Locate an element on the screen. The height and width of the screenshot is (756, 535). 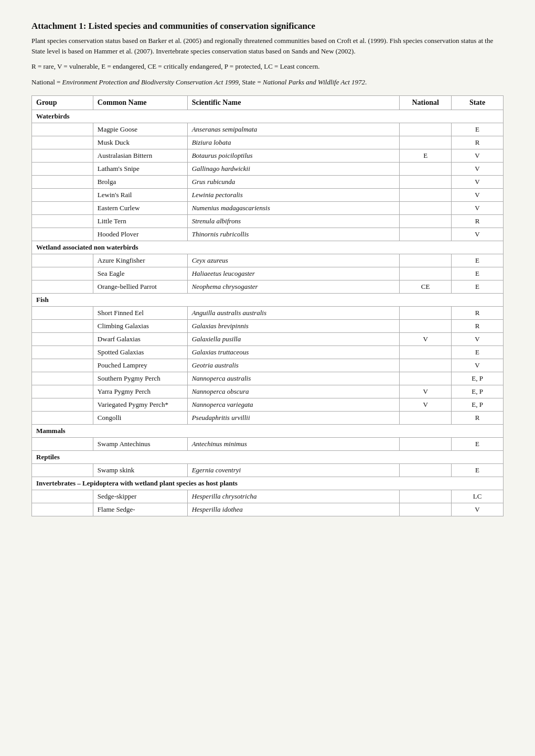
section-header-row: Invertebrates – Lepidoptera with wetland… is located at coordinates (268, 483).